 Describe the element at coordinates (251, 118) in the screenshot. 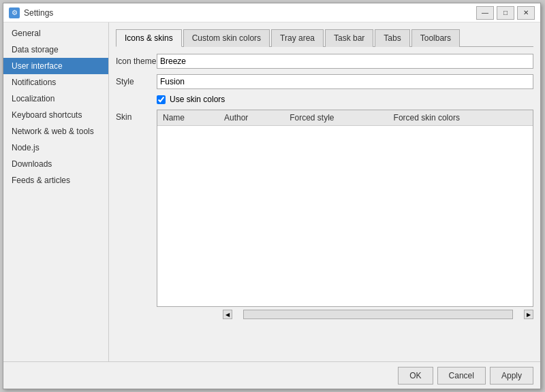

I see `table-header-author: Author` at that location.